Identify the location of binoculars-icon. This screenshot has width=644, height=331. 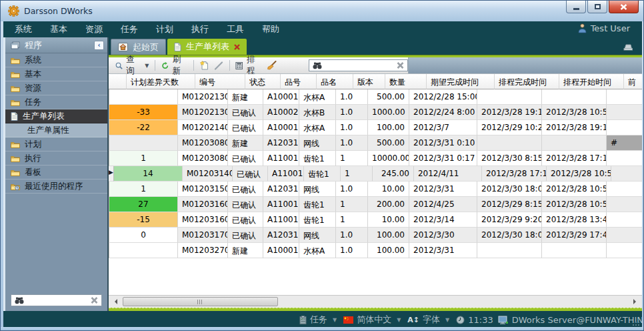
(19, 300).